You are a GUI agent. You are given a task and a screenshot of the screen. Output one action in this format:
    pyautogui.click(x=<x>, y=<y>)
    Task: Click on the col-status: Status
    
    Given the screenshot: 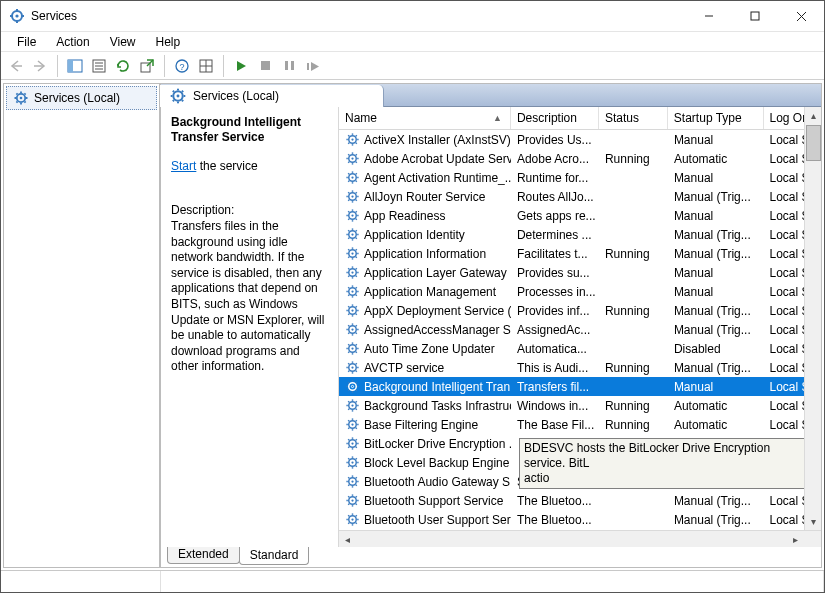 What is the action you would take?
    pyautogui.click(x=634, y=118)
    